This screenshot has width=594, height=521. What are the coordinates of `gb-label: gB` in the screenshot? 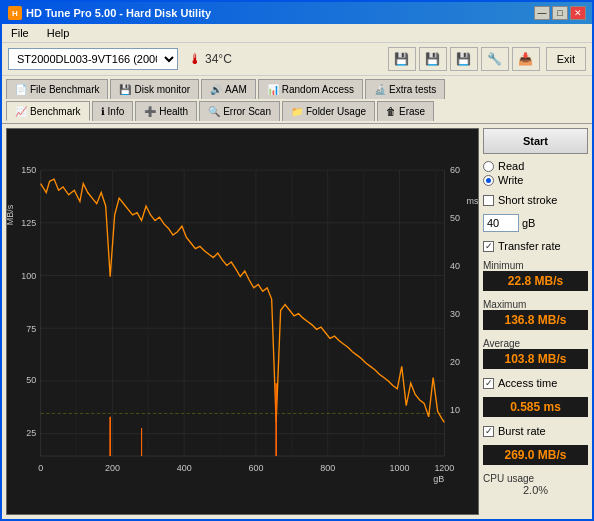 It's located at (528, 223).